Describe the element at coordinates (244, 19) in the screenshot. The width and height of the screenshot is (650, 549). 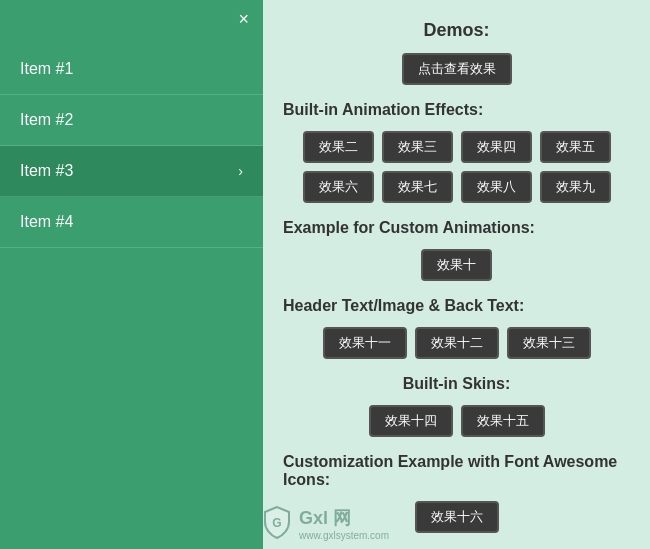
I see `close-button: ×` at that location.